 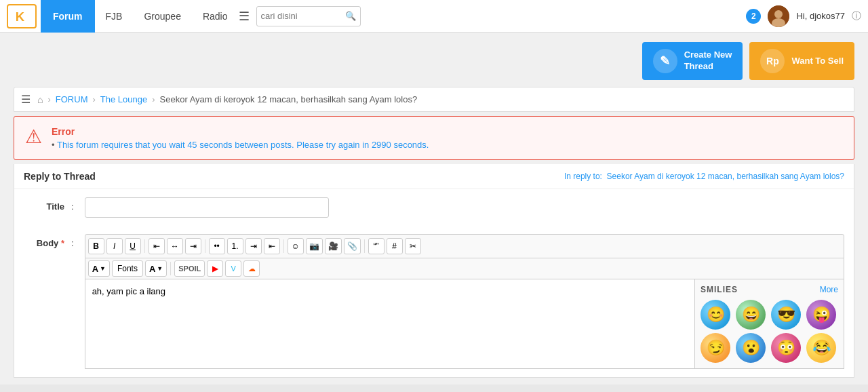 What do you see at coordinates (217, 246) in the screenshot?
I see `unordered-list-button: ••` at bounding box center [217, 246].